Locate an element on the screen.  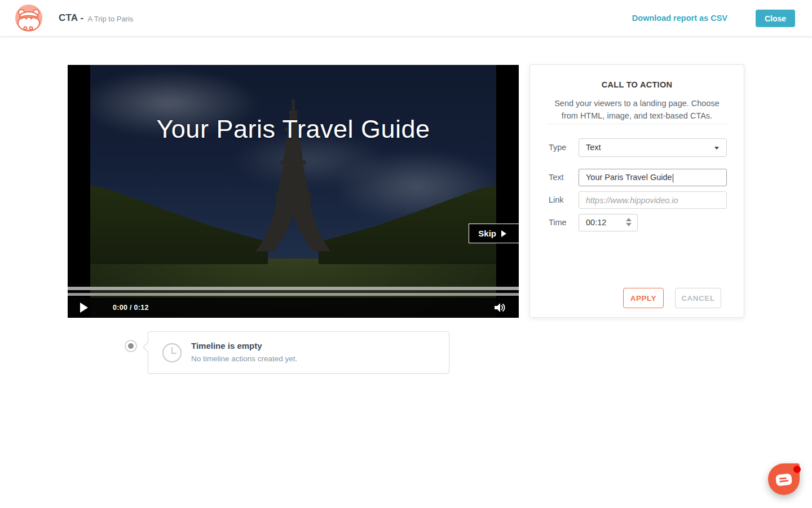
cta-time-input: 00:12 is located at coordinates (608, 222).